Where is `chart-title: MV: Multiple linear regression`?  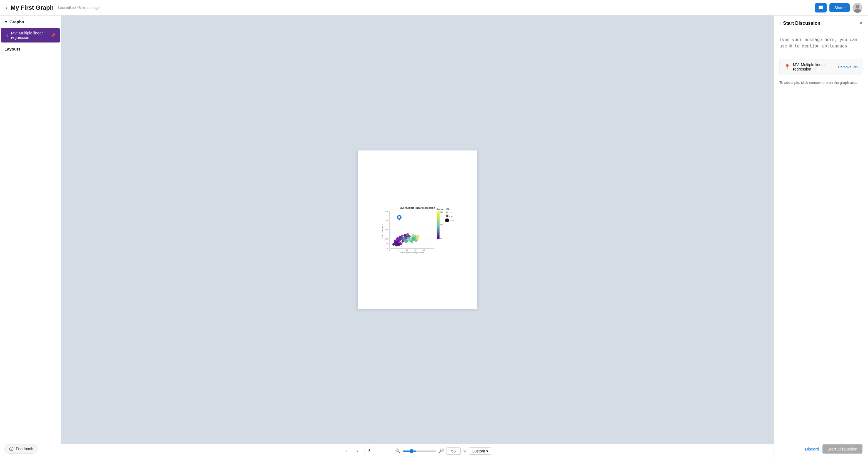 chart-title: MV: Multiple linear regression is located at coordinates (417, 208).